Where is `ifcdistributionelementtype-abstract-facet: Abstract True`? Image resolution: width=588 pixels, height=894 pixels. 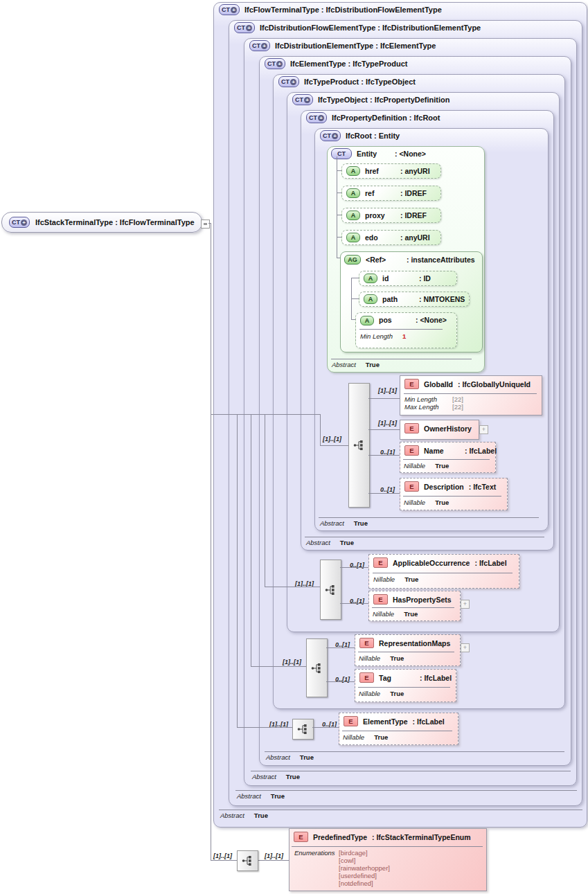
ifcdistributionelementtype-abstract-facet: Abstract True is located at coordinates (276, 777).